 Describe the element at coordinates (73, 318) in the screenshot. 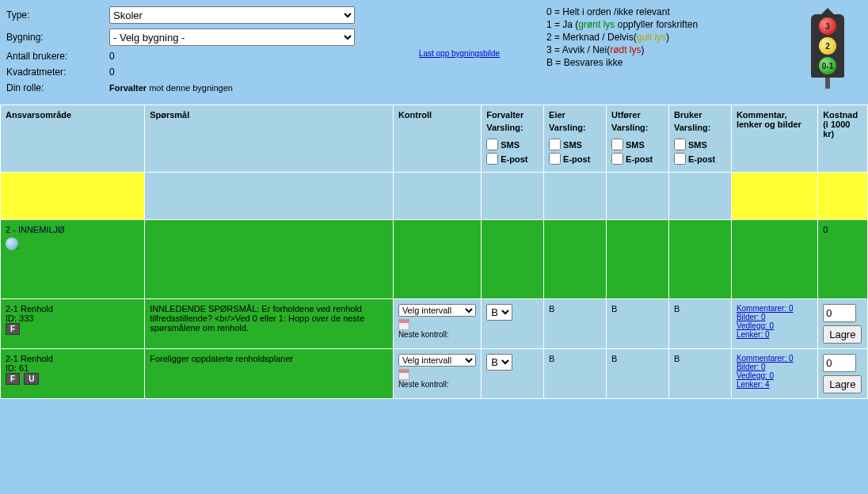

I see `row-id: ID: 333` at that location.